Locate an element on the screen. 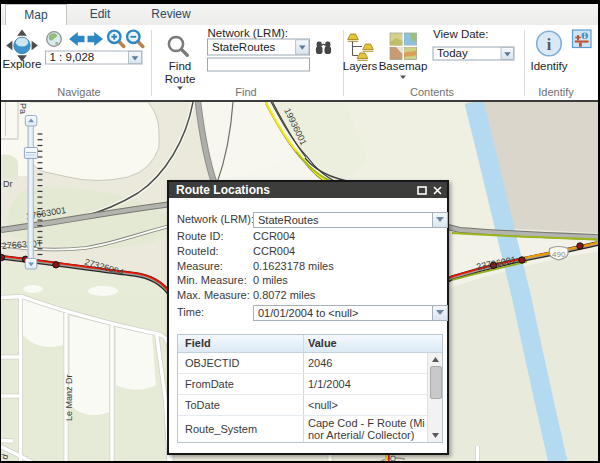 Image resolution: width=600 pixels, height=463 pixels. svg-text: Explore is located at coordinates (22, 64).